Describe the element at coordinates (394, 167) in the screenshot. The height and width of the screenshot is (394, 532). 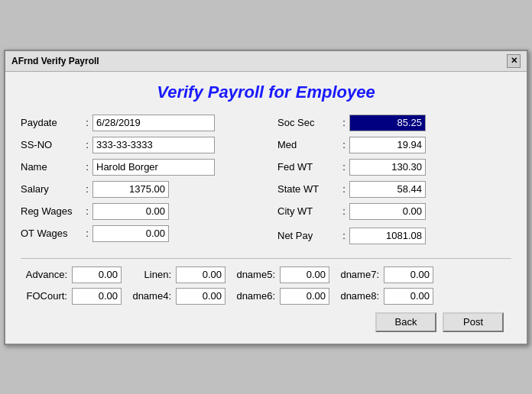
I see `fed-wt-row: Fed WT :` at that location.